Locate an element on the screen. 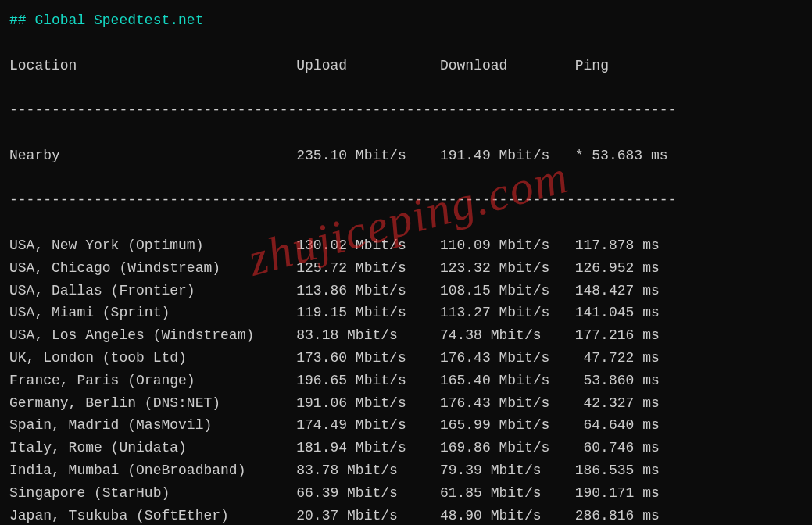  table-row: Spain, Madrid (MasMovil) 174.49 Mbit/s 1… is located at coordinates (406, 425).